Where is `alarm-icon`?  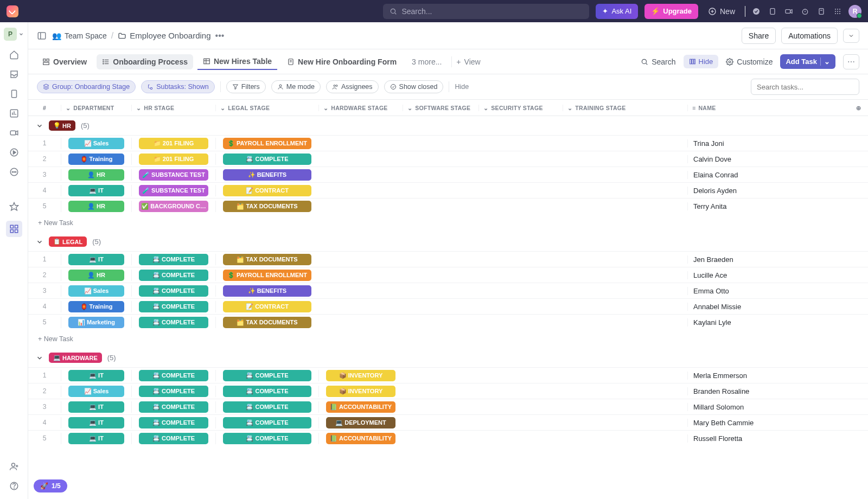 alarm-icon is located at coordinates (805, 11).